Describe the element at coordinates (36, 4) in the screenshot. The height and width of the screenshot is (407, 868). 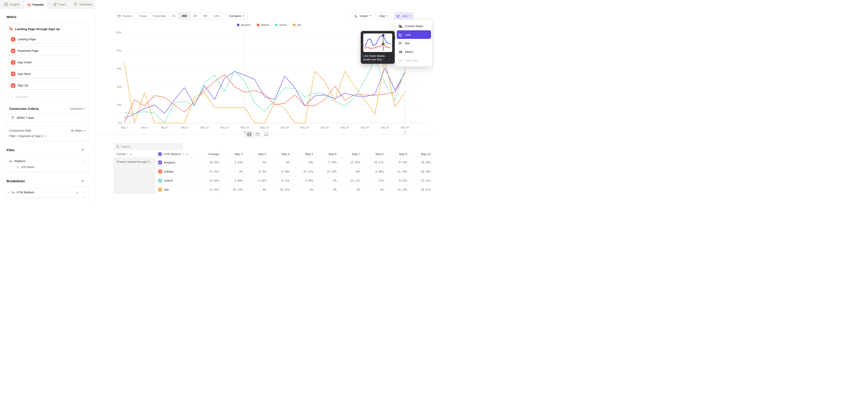
I see `tab-funnels: Funnels` at that location.